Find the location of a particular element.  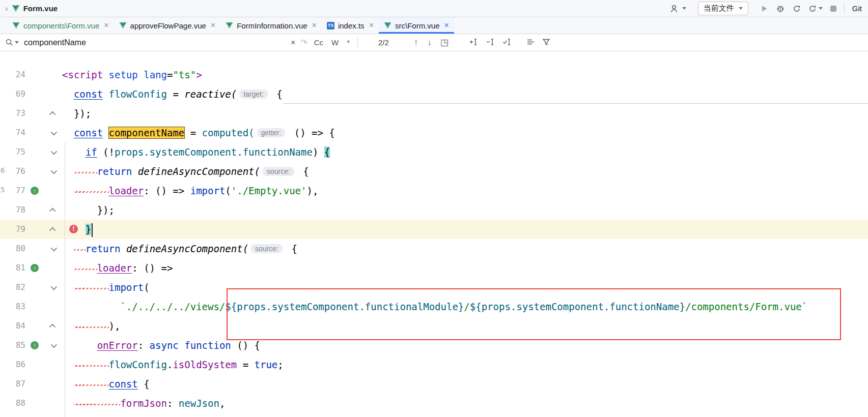

line-number: 83 is located at coordinates (13, 307).